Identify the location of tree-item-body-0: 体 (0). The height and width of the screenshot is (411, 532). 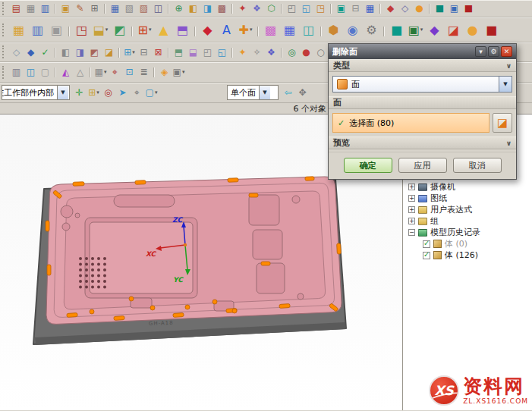
(467, 244).